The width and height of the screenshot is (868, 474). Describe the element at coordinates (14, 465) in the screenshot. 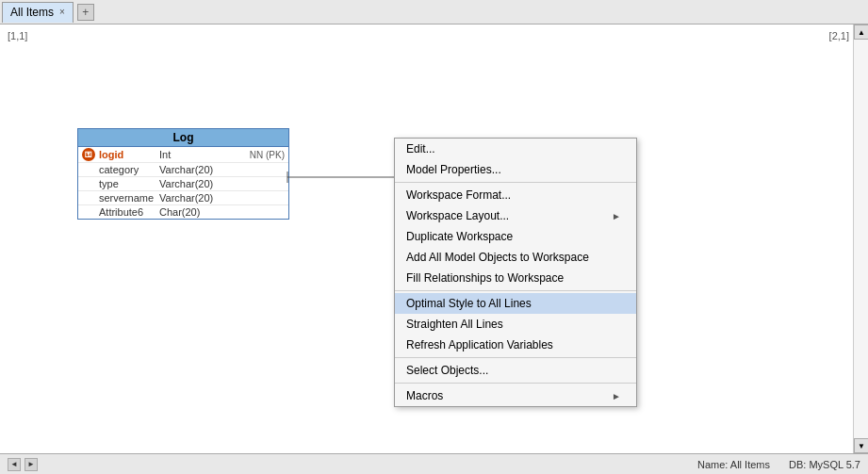

I see `scroll-left-button: ◄` at that location.